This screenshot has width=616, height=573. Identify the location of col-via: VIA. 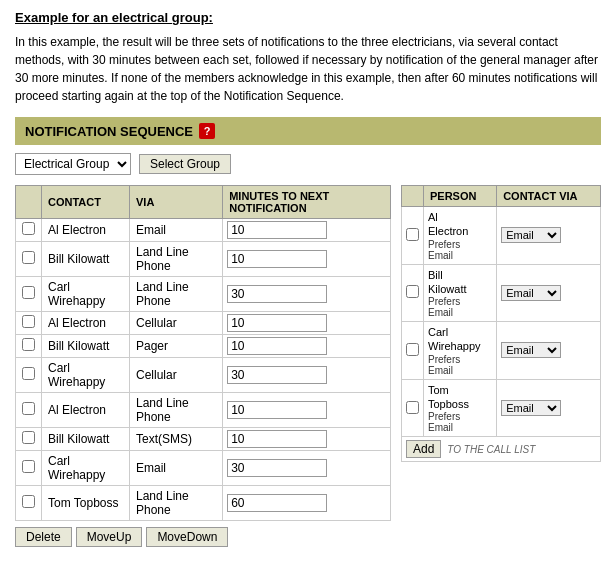
(176, 202).